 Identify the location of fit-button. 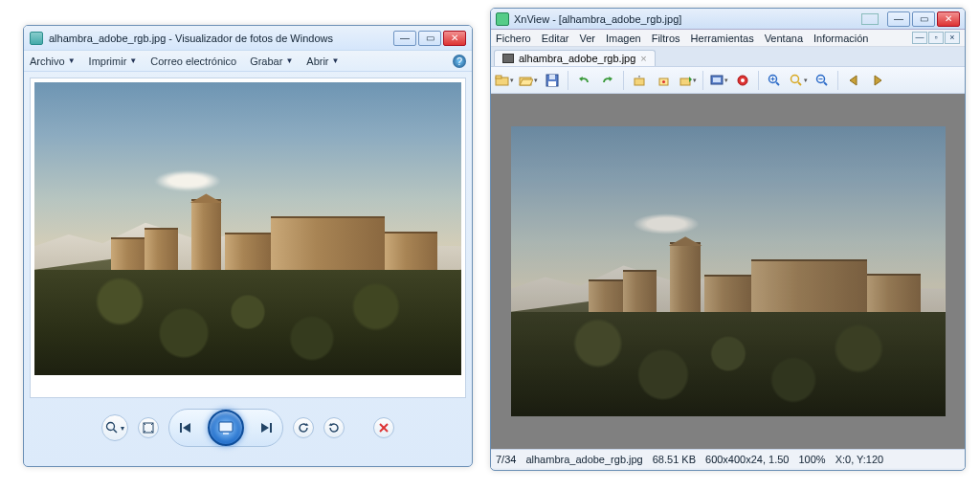
(148, 428).